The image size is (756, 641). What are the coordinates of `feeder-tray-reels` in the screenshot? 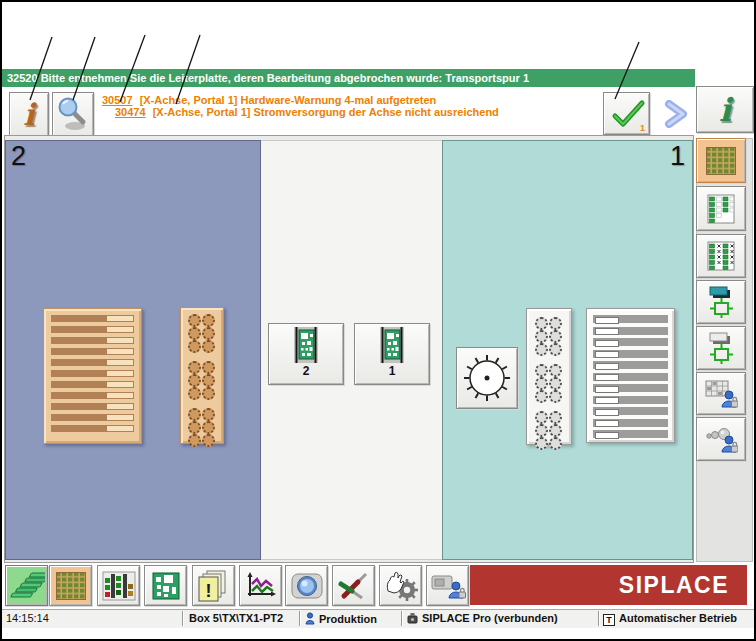 It's located at (202, 376).